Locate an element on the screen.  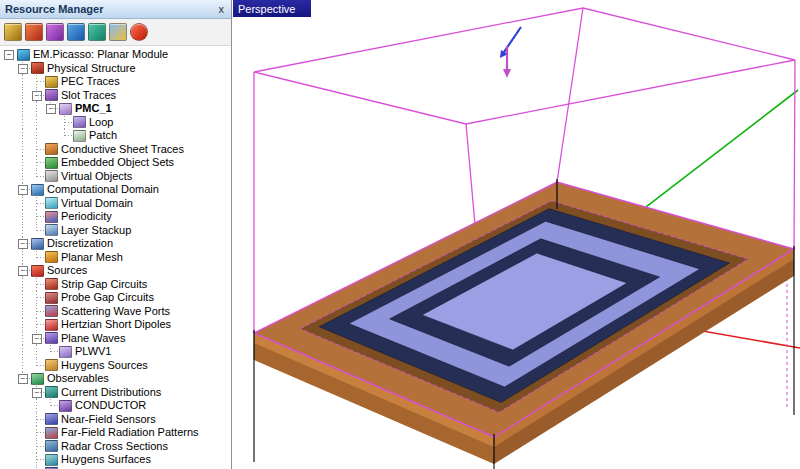
tree-item-slot-traces: −Slot Traces is located at coordinates (116, 96).